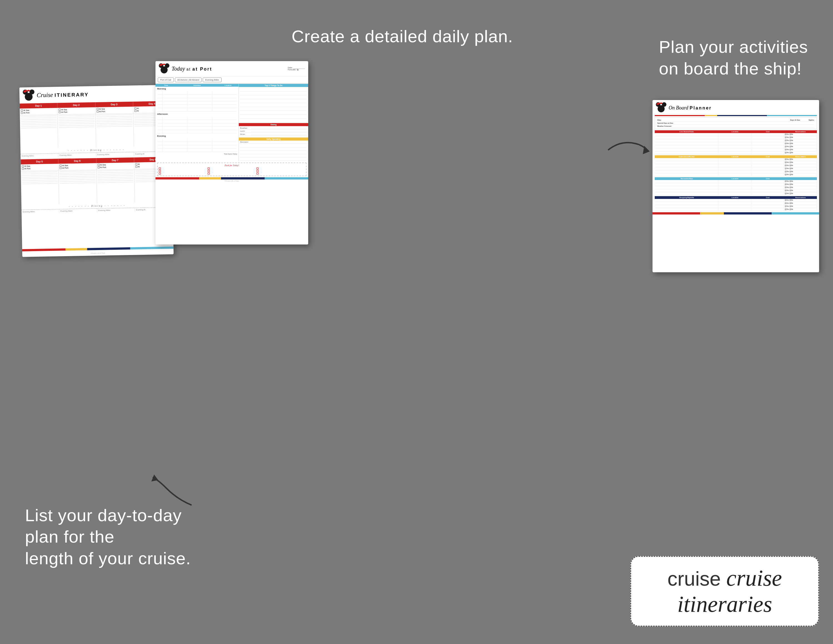 The image size is (833, 644). I want to click on daily-page: Today at at Port Date: ___________ Forec…, so click(232, 153).